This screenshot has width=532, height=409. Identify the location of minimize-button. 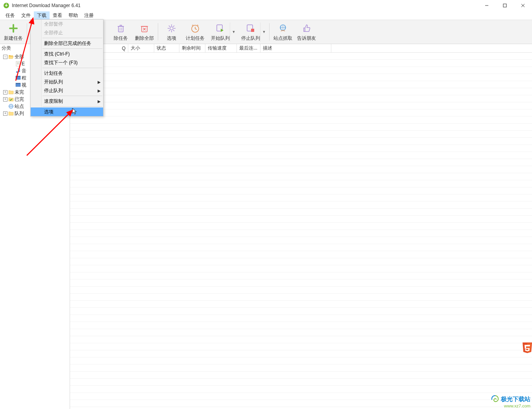
(487, 6).